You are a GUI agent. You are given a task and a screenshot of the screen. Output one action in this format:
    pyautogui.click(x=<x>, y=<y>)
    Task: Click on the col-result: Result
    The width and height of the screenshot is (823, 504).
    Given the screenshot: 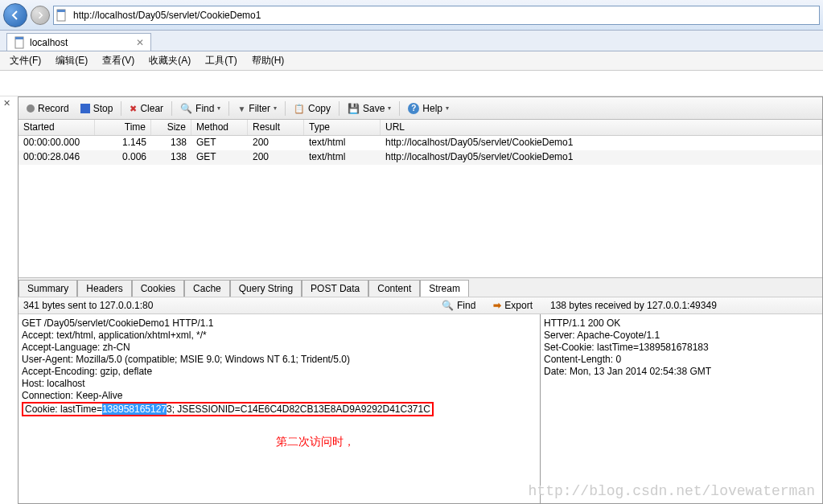 What is the action you would take?
    pyautogui.click(x=276, y=127)
    